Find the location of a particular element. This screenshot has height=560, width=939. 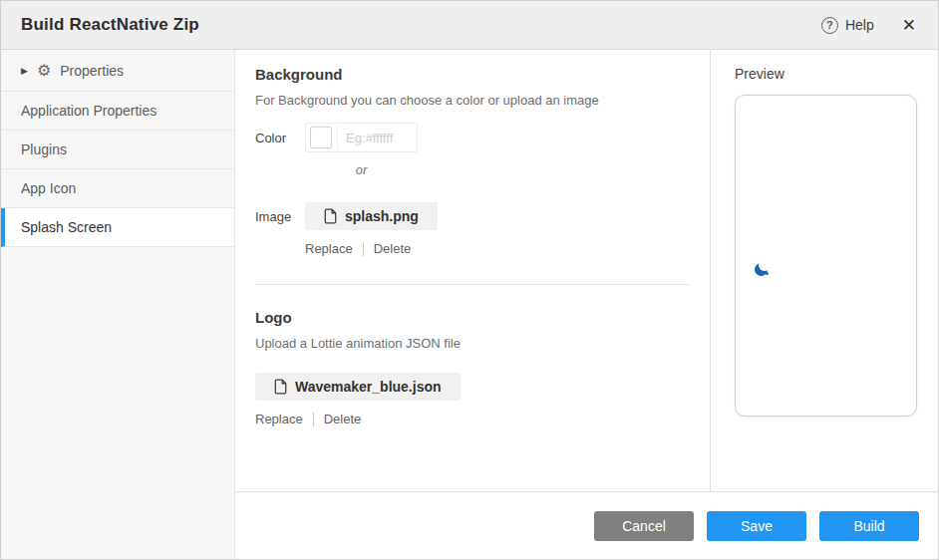

image-field-row: Image splash.png is located at coordinates (472, 216).